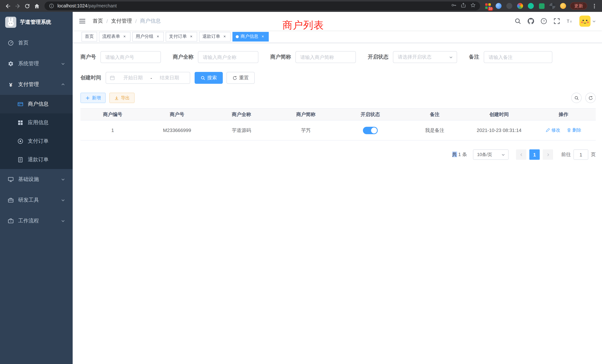 This screenshot has width=602, height=364. What do you see at coordinates (338, 124) in the screenshot?
I see `merchant-table: 商户编号 商户号 商户全称 商户简称 开启状态 备注 创建时间 操作 1` at bounding box center [338, 124].